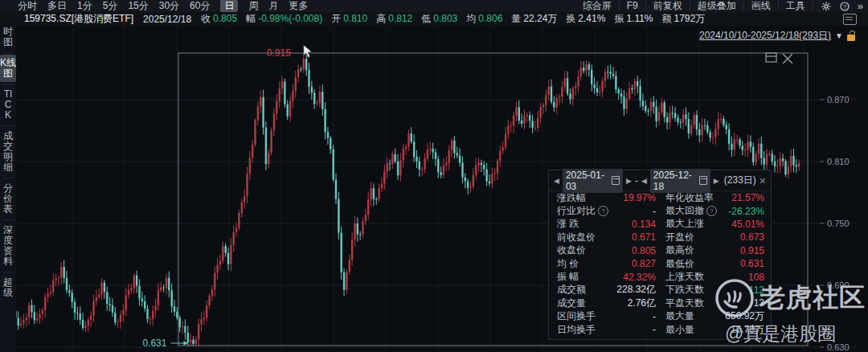  Describe the element at coordinates (668, 6) in the screenshot. I see `tool-item-2: 前复权` at that location.